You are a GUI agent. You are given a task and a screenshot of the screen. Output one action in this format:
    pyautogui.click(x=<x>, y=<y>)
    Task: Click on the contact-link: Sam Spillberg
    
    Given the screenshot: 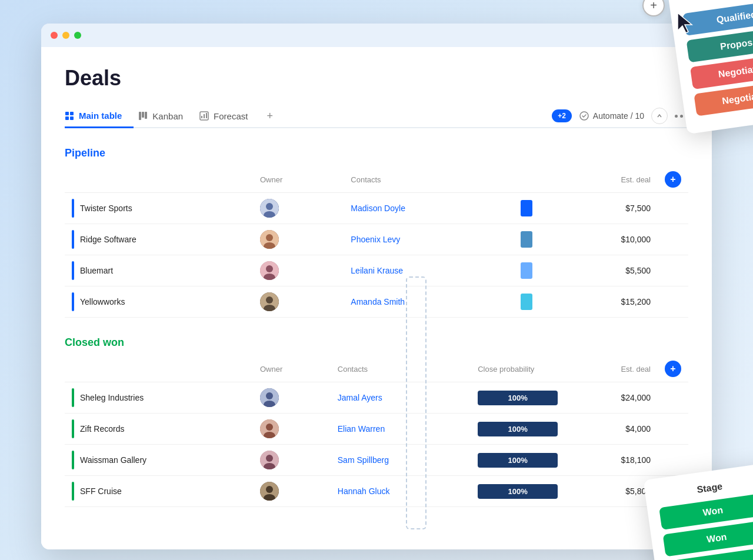 What is the action you would take?
    pyautogui.click(x=364, y=460)
    